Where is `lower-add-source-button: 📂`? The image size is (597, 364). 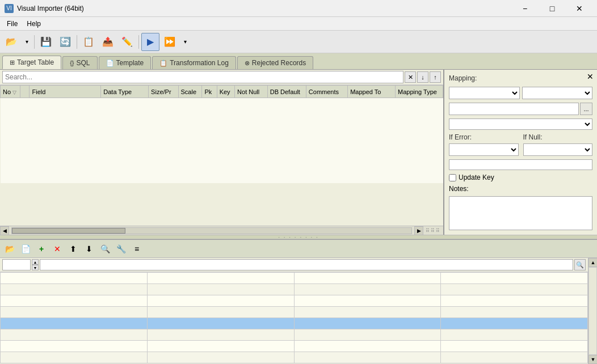
lower-add-source-button: 📂 is located at coordinates (10, 249).